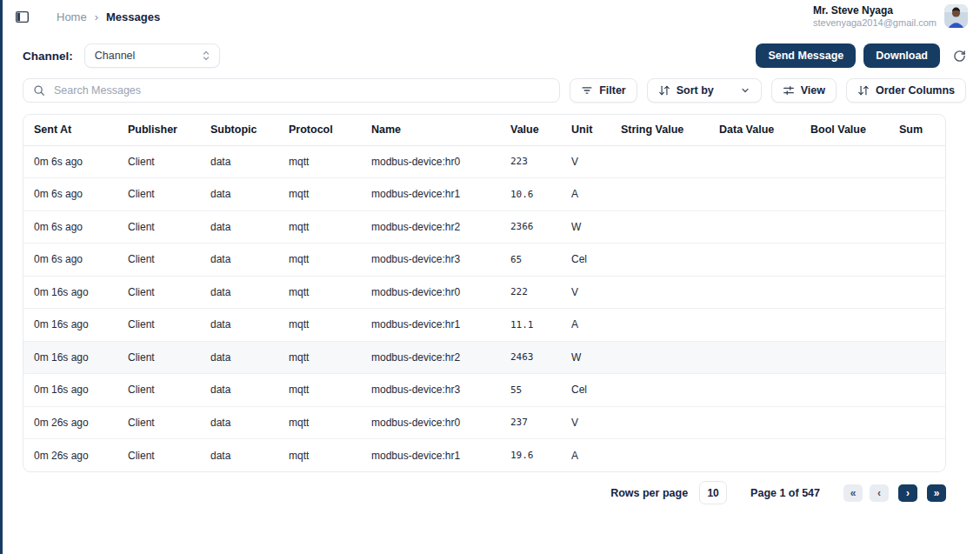 The width and height of the screenshot is (980, 554). What do you see at coordinates (906, 90) in the screenshot?
I see `order-columns-button: Order Columns` at bounding box center [906, 90].